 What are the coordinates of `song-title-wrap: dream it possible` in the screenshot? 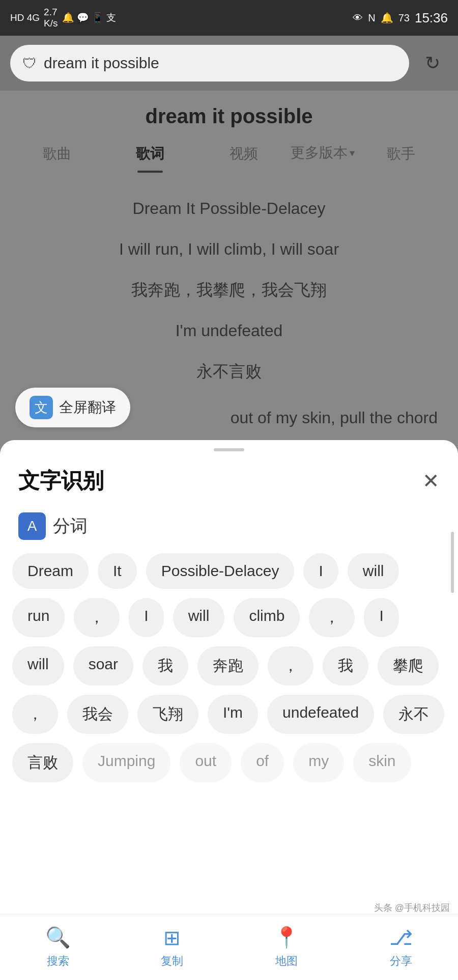 It's located at (229, 112).